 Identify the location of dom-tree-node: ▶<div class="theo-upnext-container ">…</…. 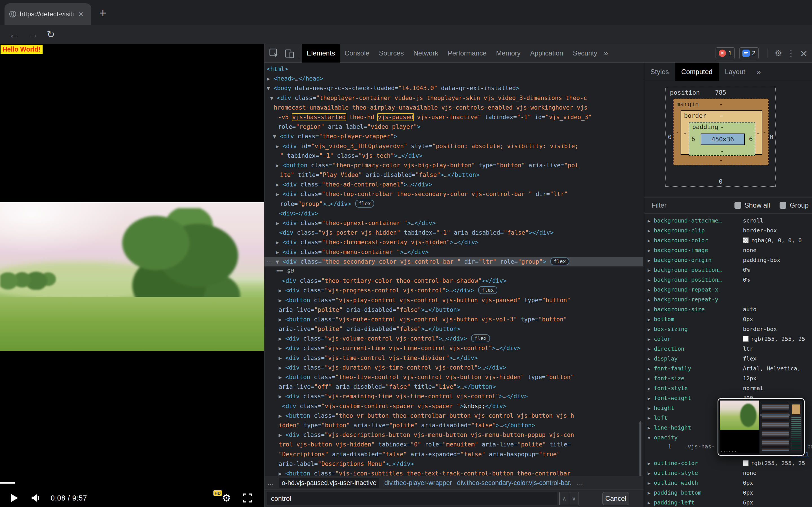
(454, 223).